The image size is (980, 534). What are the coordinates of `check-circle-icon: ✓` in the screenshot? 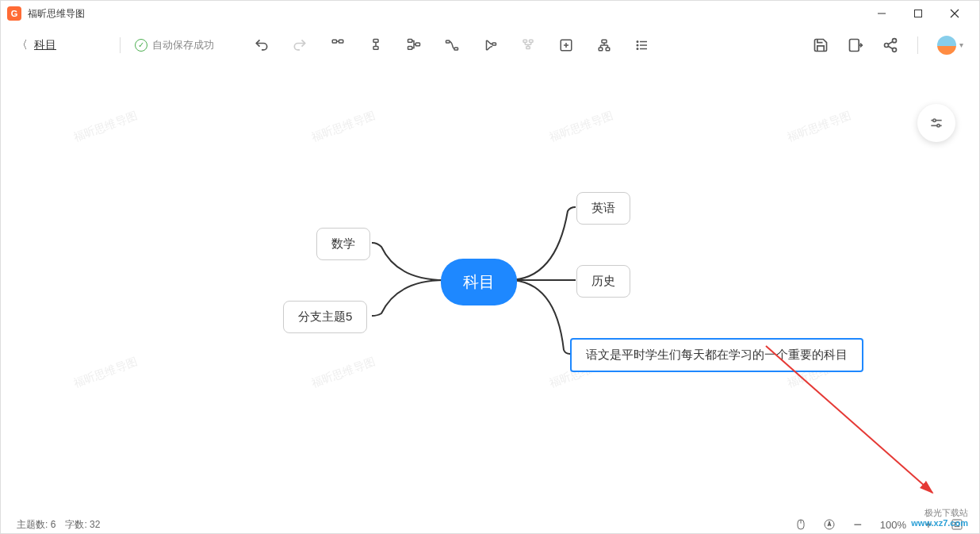 It's located at (141, 45).